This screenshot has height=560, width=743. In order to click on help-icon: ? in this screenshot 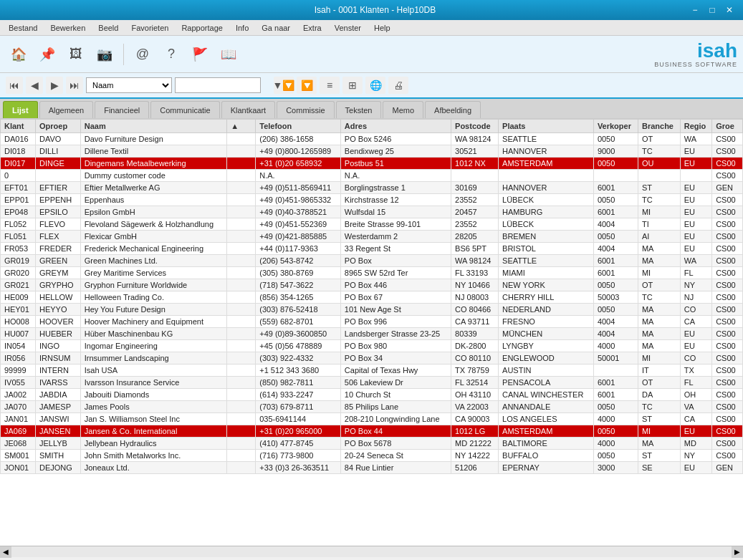, I will do `click(171, 54)`.